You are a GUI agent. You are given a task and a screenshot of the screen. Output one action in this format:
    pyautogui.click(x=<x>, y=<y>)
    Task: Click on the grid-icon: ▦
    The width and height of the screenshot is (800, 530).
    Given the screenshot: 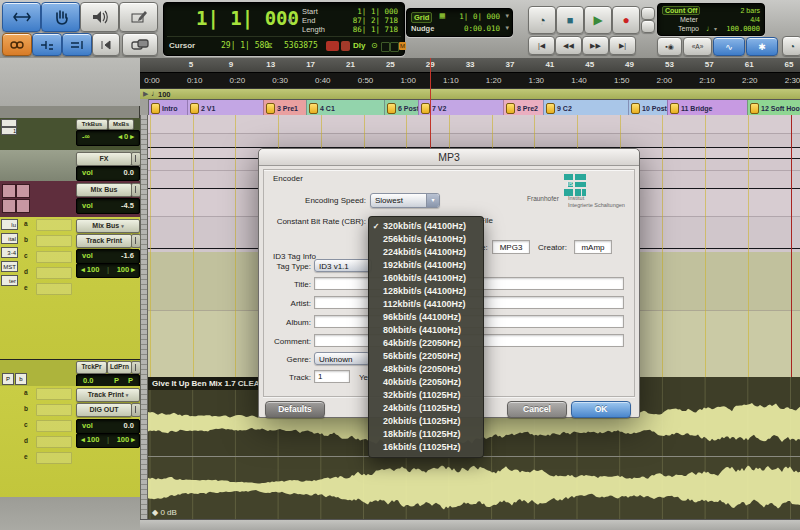 What is the action you would take?
    pyautogui.click(x=442, y=16)
    